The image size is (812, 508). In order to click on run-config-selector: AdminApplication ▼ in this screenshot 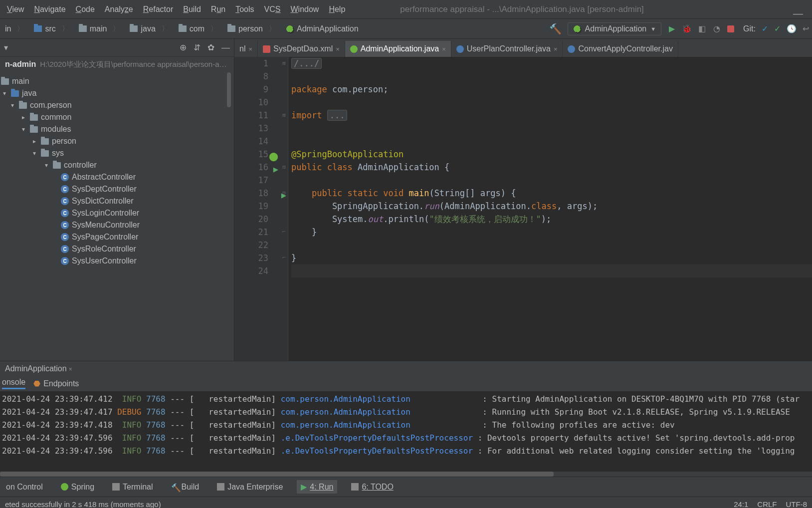, I will do `click(614, 29)`.